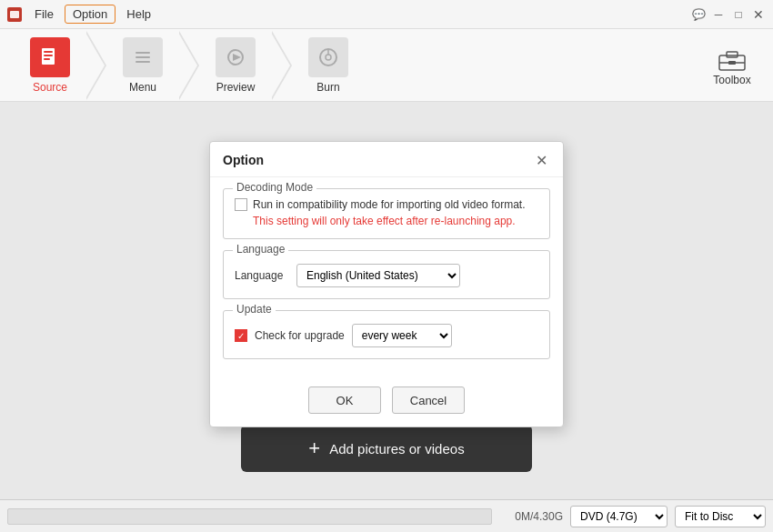 The width and height of the screenshot is (773, 532). Describe the element at coordinates (327, 87) in the screenshot. I see `burn-label: Burn` at that location.